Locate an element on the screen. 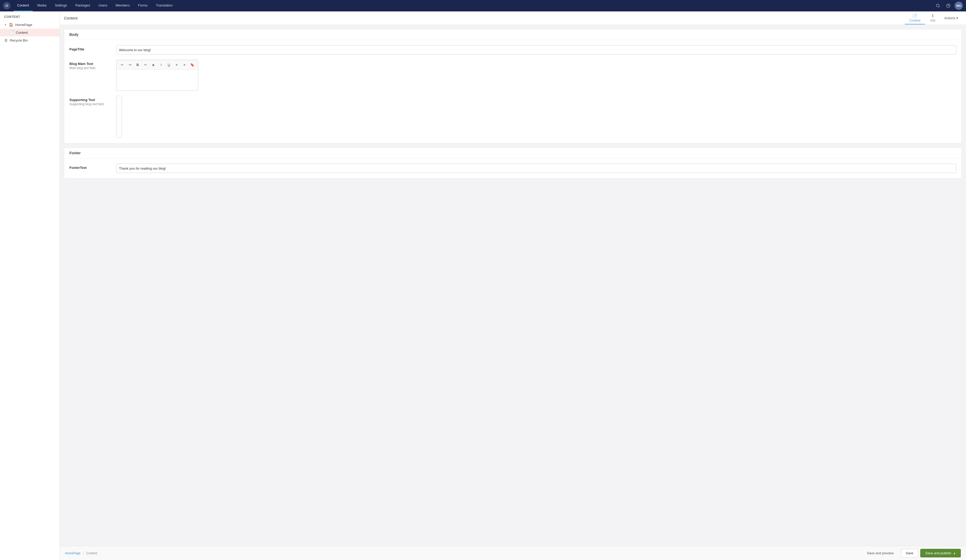 This screenshot has height=560, width=966. field-control-supporting: 🤖 Sidekick is located at coordinates (119, 117).